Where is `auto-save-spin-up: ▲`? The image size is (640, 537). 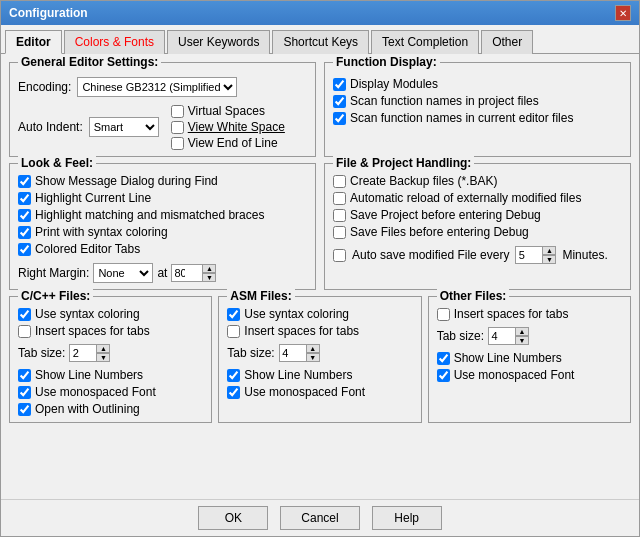 auto-save-spin-up: ▲ is located at coordinates (549, 250).